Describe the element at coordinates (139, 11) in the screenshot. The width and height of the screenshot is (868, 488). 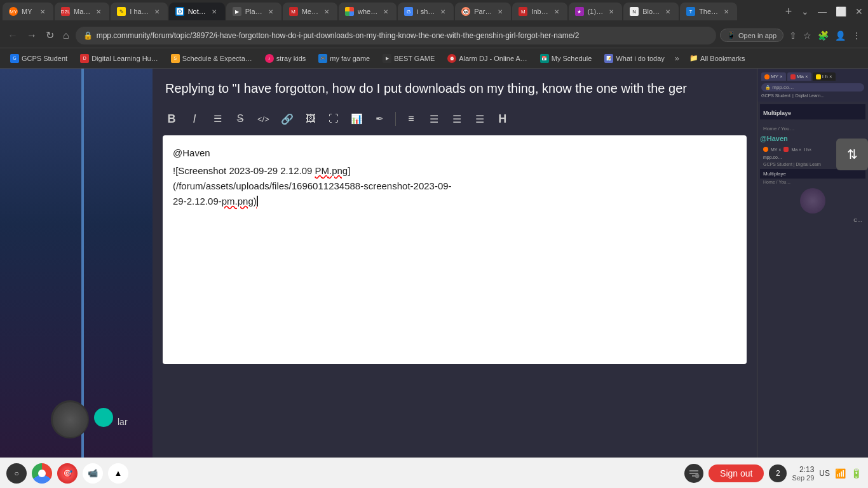
I see `tab-ihave: ✎ I ha… ✕` at that location.